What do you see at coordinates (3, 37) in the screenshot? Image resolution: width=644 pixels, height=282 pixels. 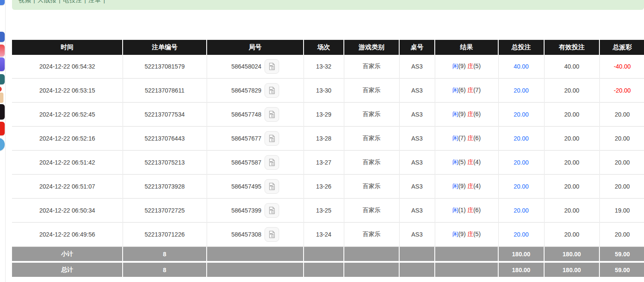 I see `blue-app-icon` at bounding box center [3, 37].